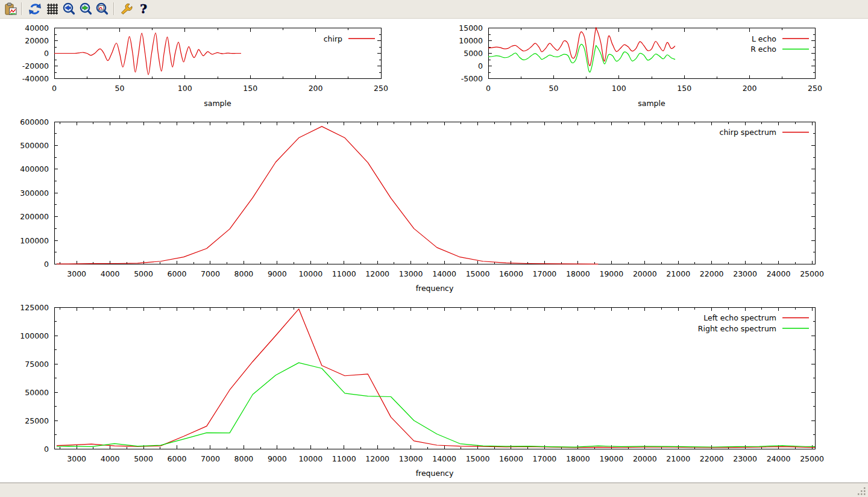  Describe the element at coordinates (737, 329) in the screenshot. I see `legend-label: Right echo spectrum` at that location.